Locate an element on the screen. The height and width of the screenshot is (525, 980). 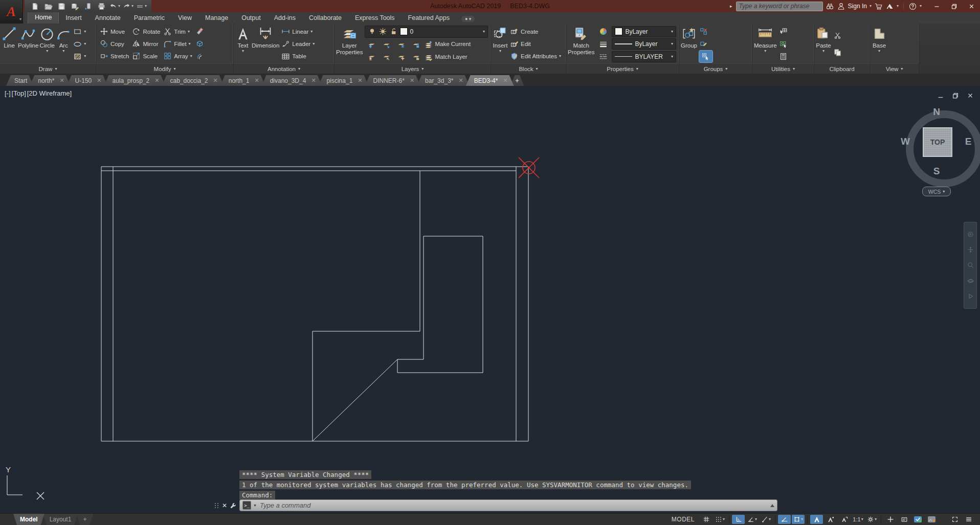
customize-menu-toggle is located at coordinates (969, 519).